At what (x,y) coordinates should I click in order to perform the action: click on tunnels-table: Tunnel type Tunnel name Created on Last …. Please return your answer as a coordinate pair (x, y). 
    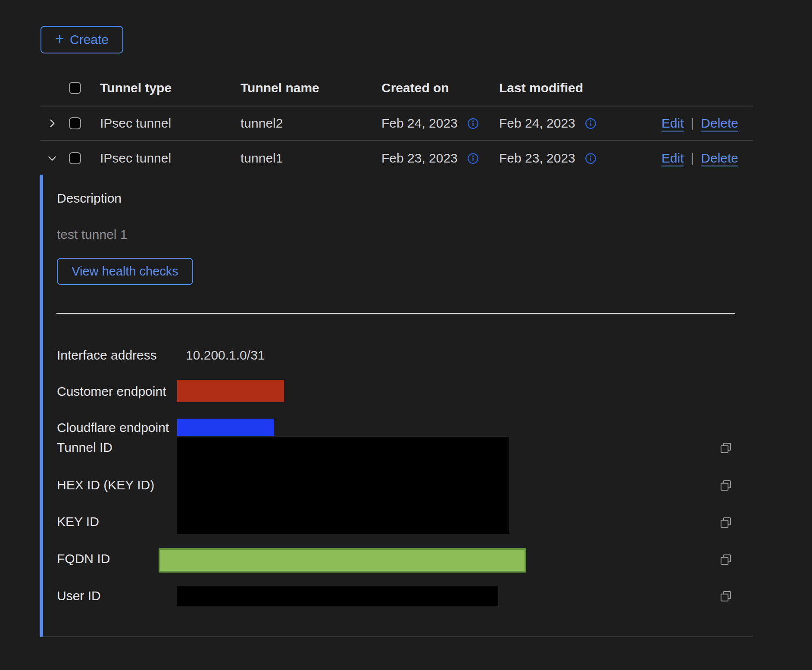
    Looking at the image, I should click on (397, 123).